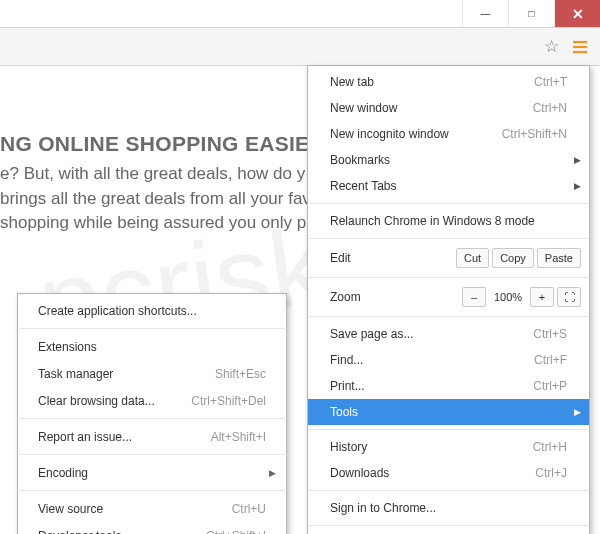 Image resolution: width=600 pixels, height=534 pixels. I want to click on window-titlebar: — □ ✕, so click(300, 14).